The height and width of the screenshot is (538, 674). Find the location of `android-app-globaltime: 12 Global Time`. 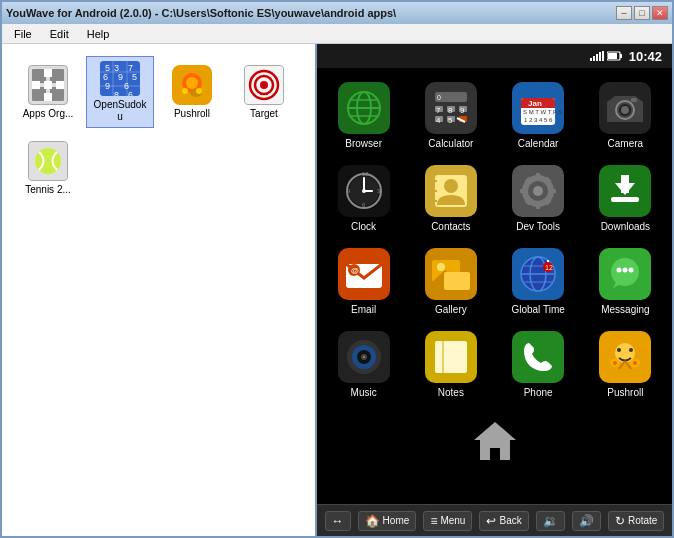

android-app-globaltime: 12 Global Time is located at coordinates (538, 282).